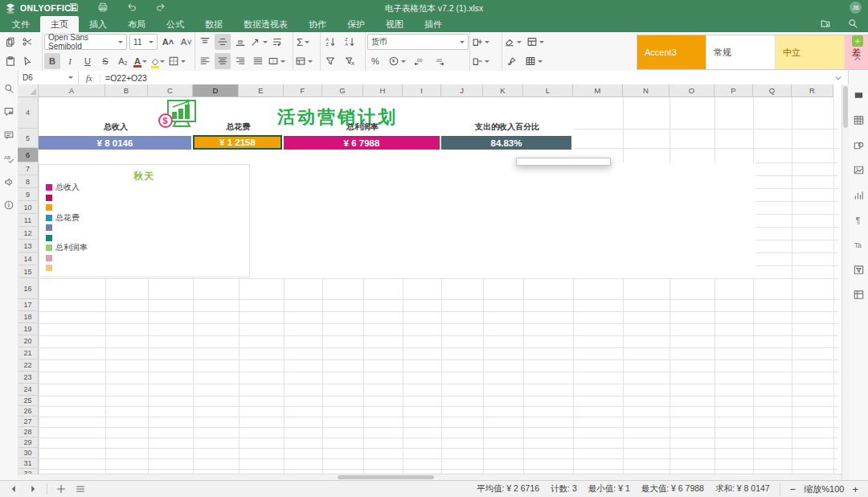 This screenshot has width=868, height=497. I want to click on column-header-Q: Q, so click(772, 91).